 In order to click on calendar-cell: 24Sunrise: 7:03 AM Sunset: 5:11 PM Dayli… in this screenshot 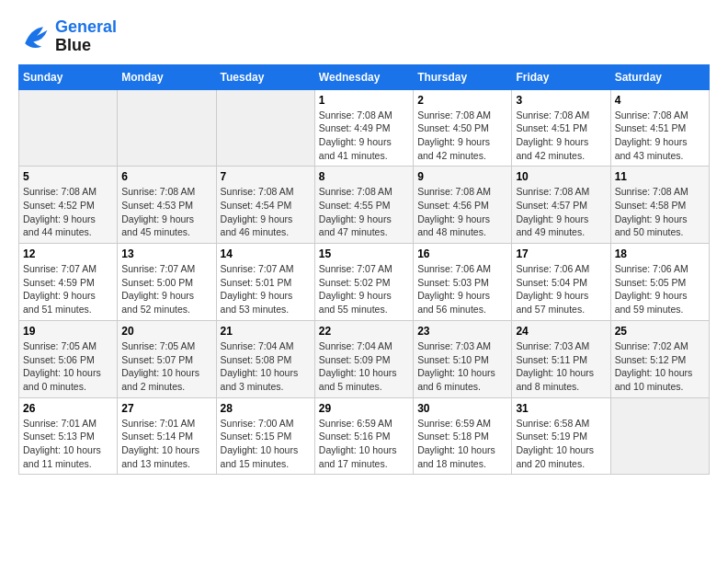, I will do `click(561, 359)`.